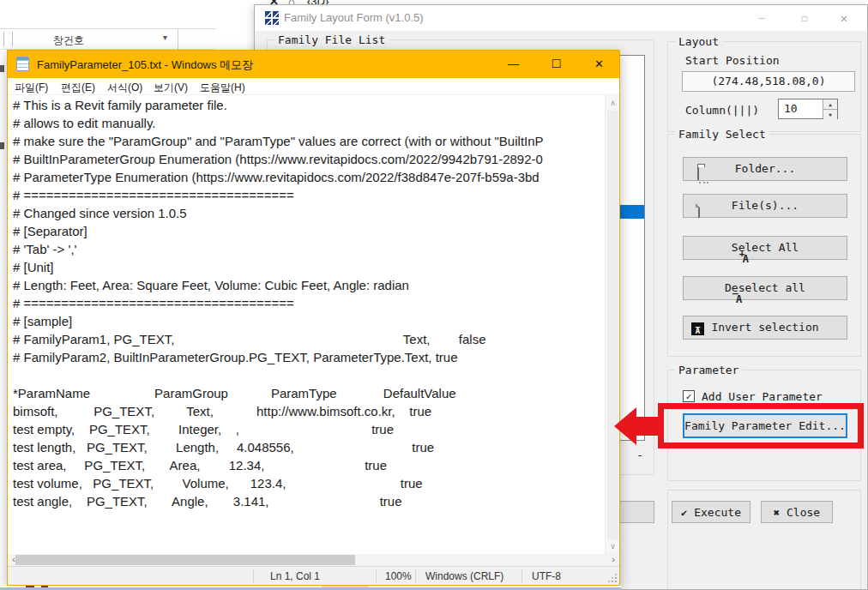 This screenshot has width=868, height=590. What do you see at coordinates (717, 513) in the screenshot?
I see `execute-button-label: Execute` at bounding box center [717, 513].